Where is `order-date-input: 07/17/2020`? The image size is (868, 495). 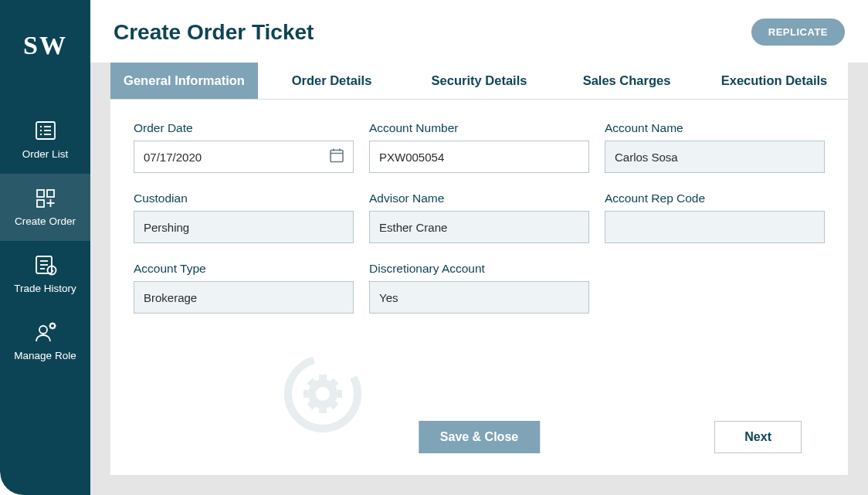
order-date-input: 07/17/2020 is located at coordinates (244, 157).